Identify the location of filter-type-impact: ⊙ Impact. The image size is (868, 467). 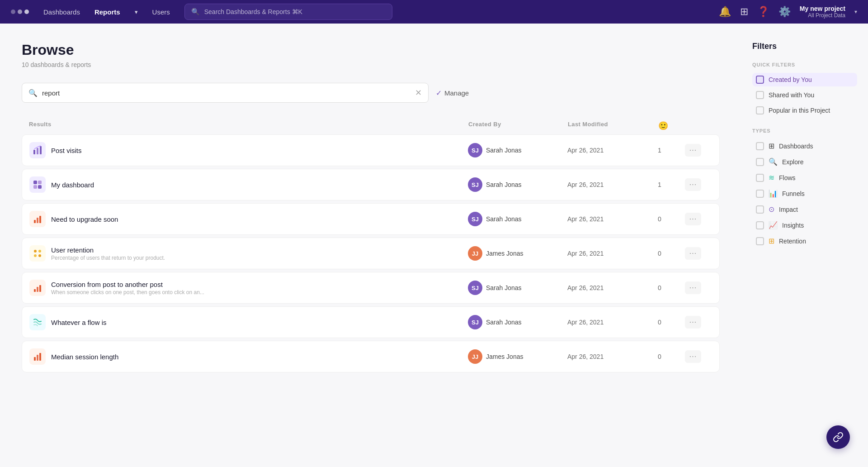
(805, 209).